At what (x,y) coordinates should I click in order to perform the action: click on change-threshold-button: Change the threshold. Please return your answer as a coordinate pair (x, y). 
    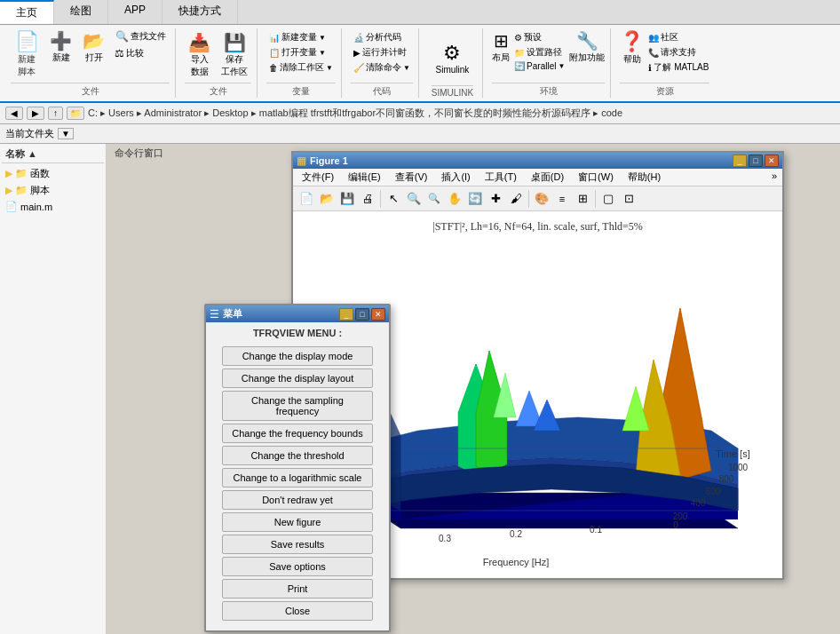
    Looking at the image, I should click on (297, 456).